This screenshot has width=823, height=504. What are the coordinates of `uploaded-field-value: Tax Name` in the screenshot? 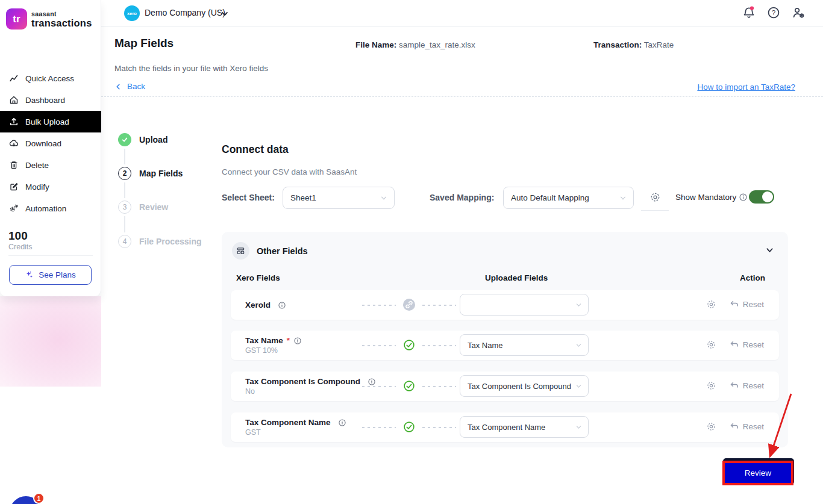 It's located at (486, 346).